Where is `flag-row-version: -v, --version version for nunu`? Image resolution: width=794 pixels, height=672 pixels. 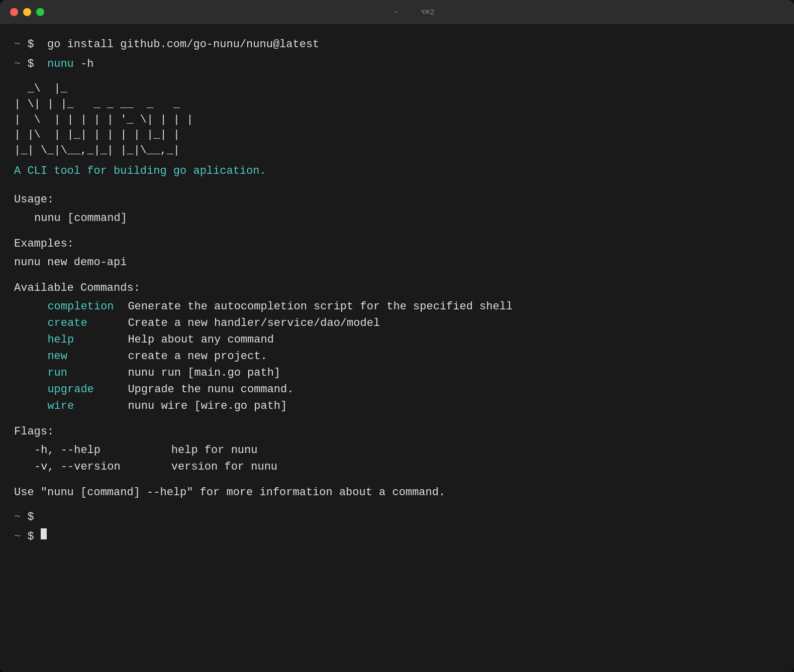
flag-row-version: -v, --version version for nunu is located at coordinates (397, 467).